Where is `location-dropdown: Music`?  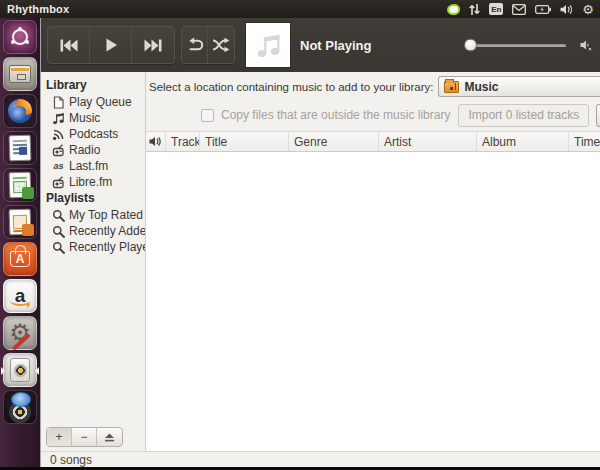 location-dropdown: Music is located at coordinates (519, 86).